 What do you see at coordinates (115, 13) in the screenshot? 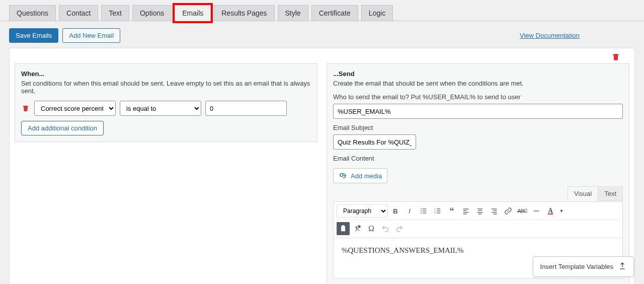
I see `tab-text: Text` at bounding box center [115, 13].